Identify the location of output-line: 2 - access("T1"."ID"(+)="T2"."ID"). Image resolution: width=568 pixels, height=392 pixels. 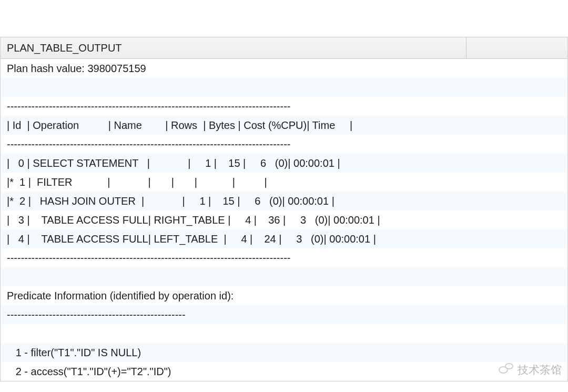
(284, 371).